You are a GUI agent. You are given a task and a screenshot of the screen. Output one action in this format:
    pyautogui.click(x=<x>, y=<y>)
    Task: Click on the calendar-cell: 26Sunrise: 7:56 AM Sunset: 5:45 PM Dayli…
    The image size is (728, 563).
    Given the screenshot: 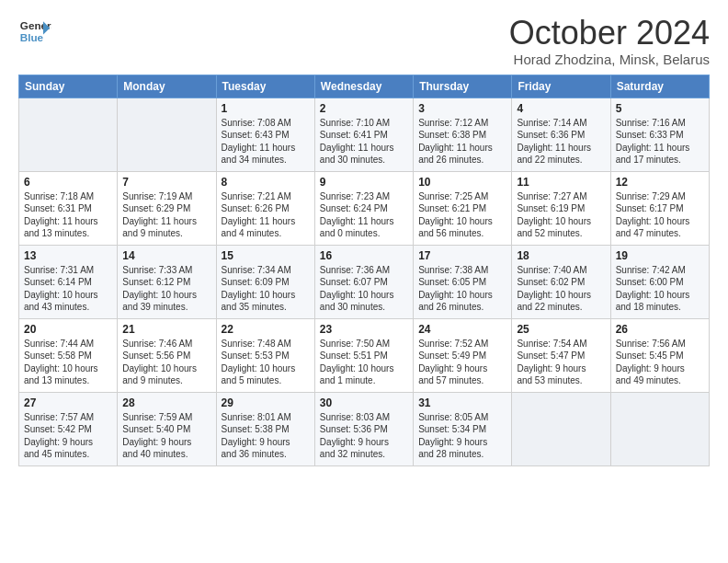 What is the action you would take?
    pyautogui.click(x=660, y=355)
    